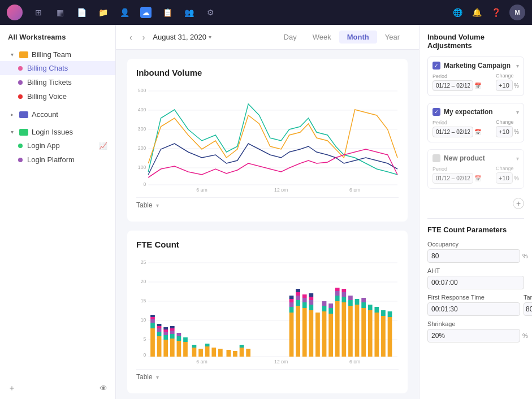 The height and width of the screenshot is (399, 532). Describe the element at coordinates (142, 167) in the screenshot. I see `svg-text: 100` at that location.